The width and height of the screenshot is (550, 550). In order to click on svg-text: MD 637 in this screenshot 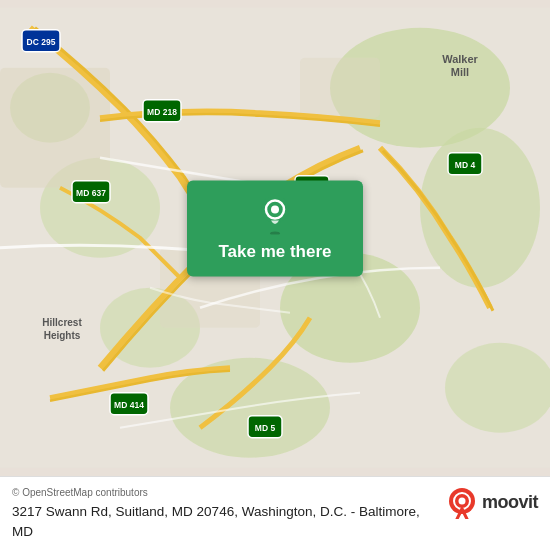, I will do `click(91, 193)`.